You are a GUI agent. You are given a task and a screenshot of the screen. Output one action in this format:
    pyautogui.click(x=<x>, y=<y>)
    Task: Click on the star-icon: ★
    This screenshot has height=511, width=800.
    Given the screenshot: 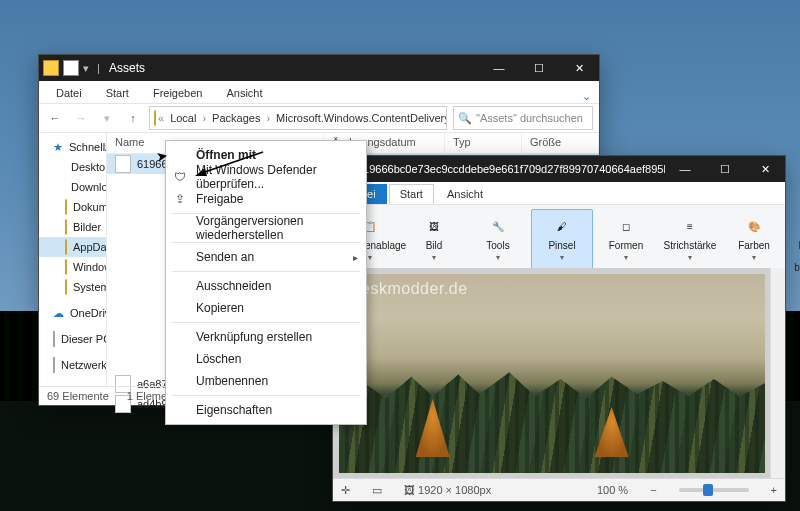 What is the action you would take?
    pyautogui.click(x=58, y=148)
    